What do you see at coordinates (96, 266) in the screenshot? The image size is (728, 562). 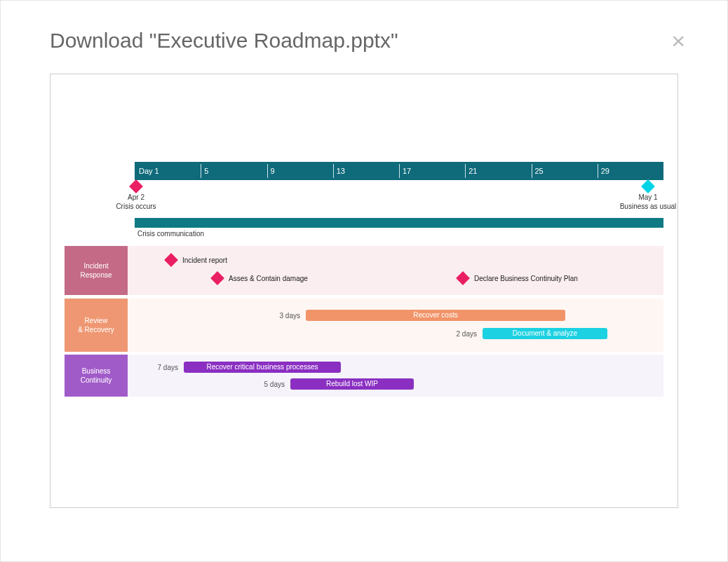 I see `lane1-name-l1: Incident` at bounding box center [96, 266].